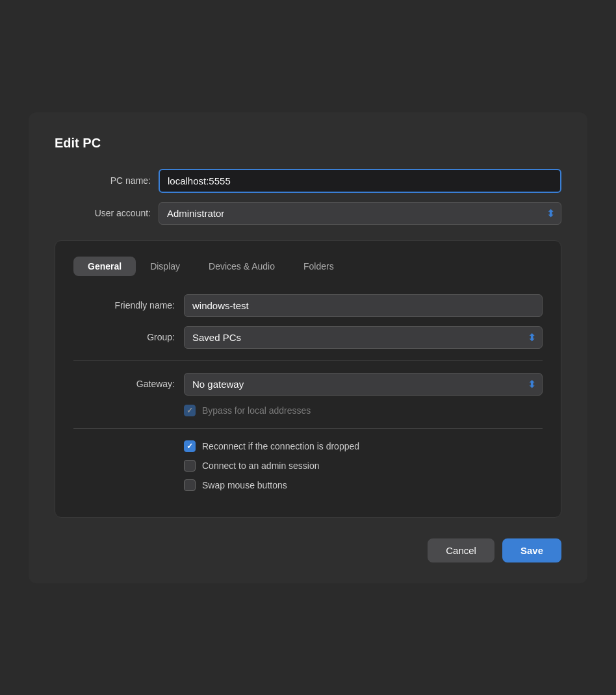  Describe the element at coordinates (363, 338) in the screenshot. I see `group-select: Saved PCs` at that location.